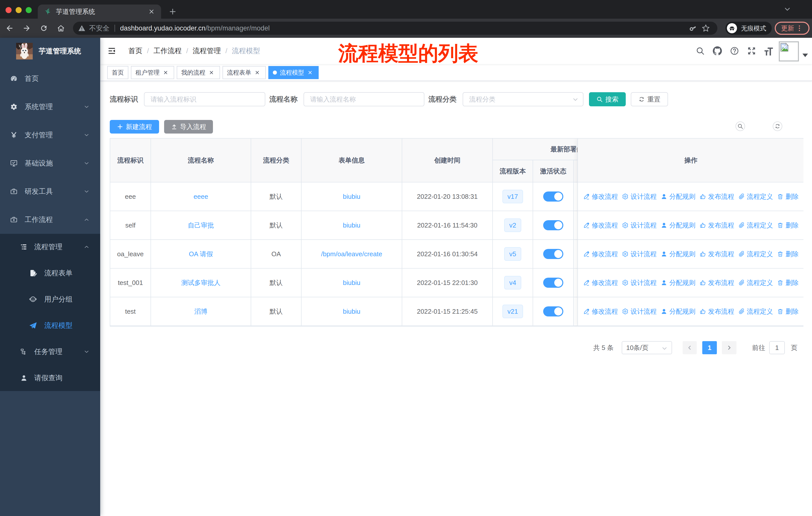  I want to click on sidebar-logo: 芋道管理系统, so click(50, 51).